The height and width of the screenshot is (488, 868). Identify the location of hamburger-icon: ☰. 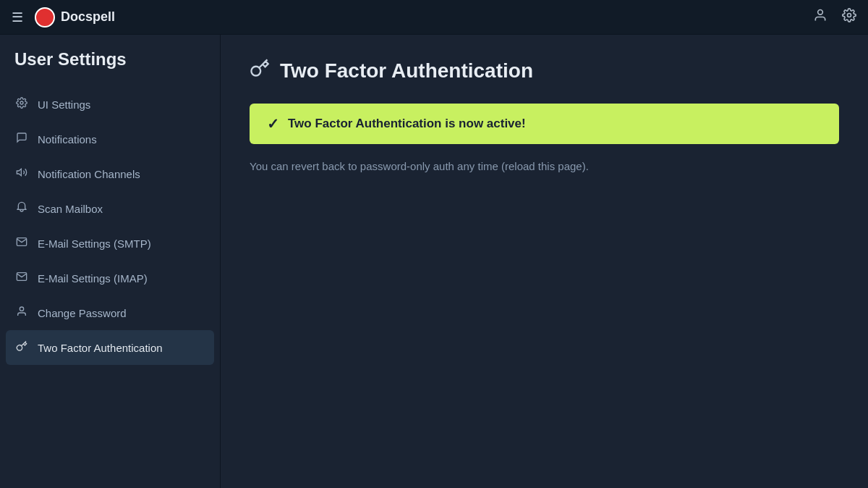
(17, 17).